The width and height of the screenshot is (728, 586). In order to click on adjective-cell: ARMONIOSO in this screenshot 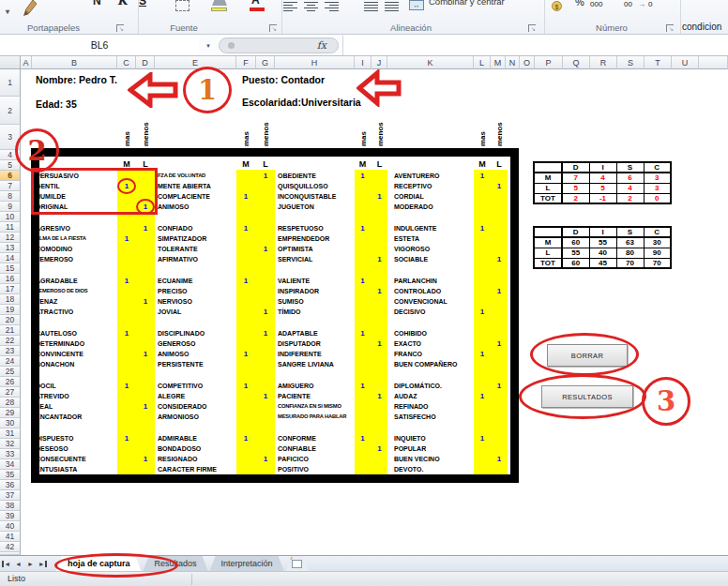, I will do `click(196, 416)`.